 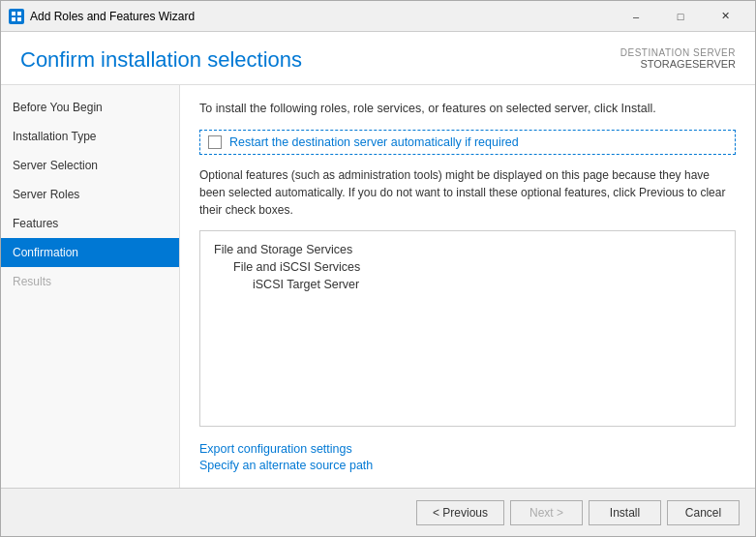 I want to click on next-button: Next >, so click(x=546, y=513).